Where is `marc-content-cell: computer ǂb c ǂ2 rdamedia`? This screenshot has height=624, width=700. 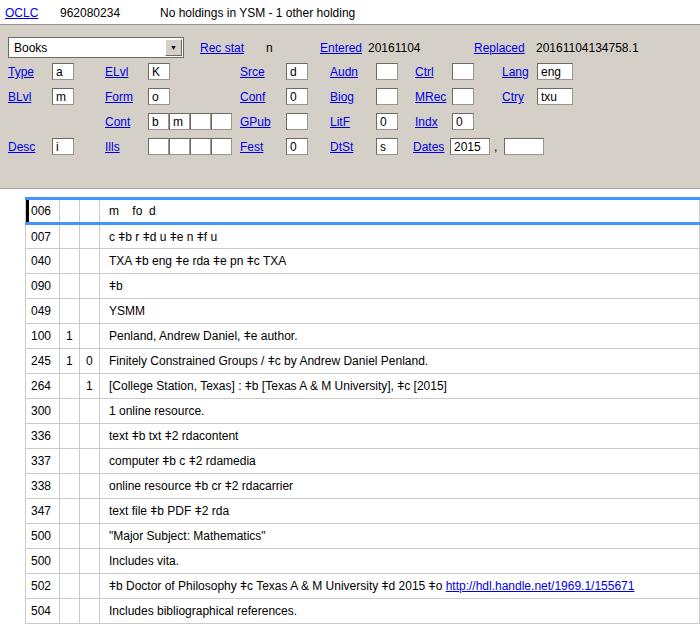
marc-content-cell: computer ǂb c ǂ2 rdamedia is located at coordinates (400, 462).